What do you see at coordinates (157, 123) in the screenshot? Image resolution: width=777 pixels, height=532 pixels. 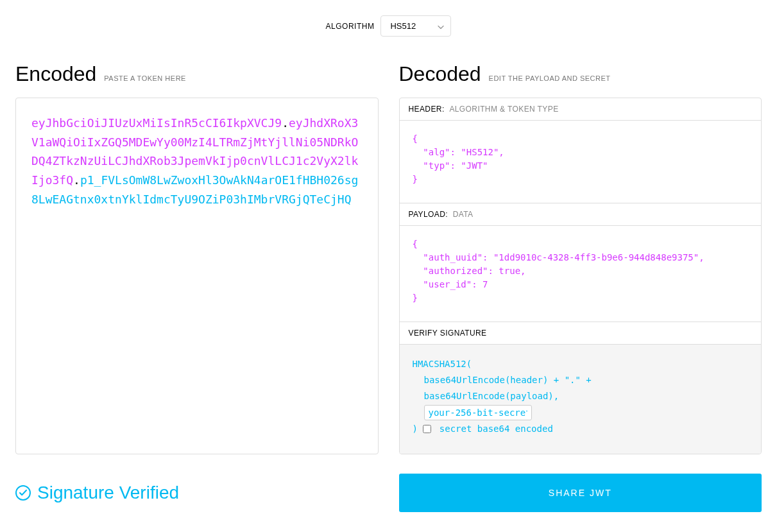 I see `encoded-header-segment: eyJhbGciOiJIUzUxMiIsInR5cCI6IkpXVCJ9` at bounding box center [157, 123].